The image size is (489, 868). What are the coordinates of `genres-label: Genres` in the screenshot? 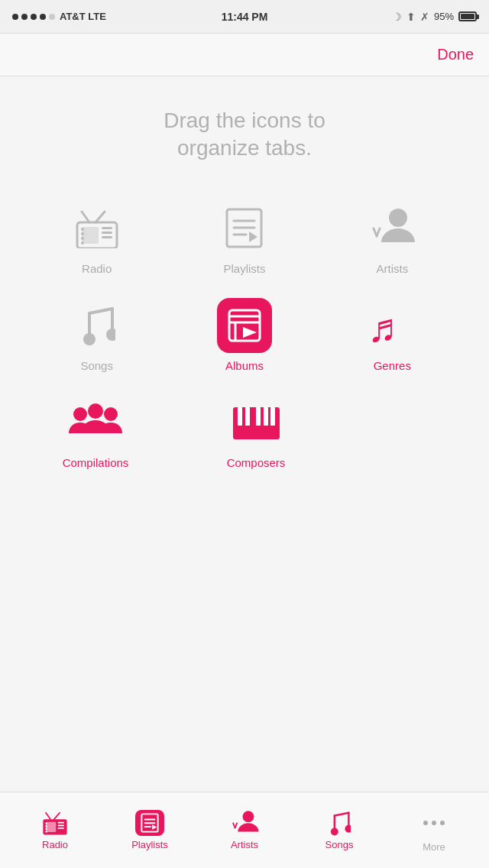 It's located at (393, 365).